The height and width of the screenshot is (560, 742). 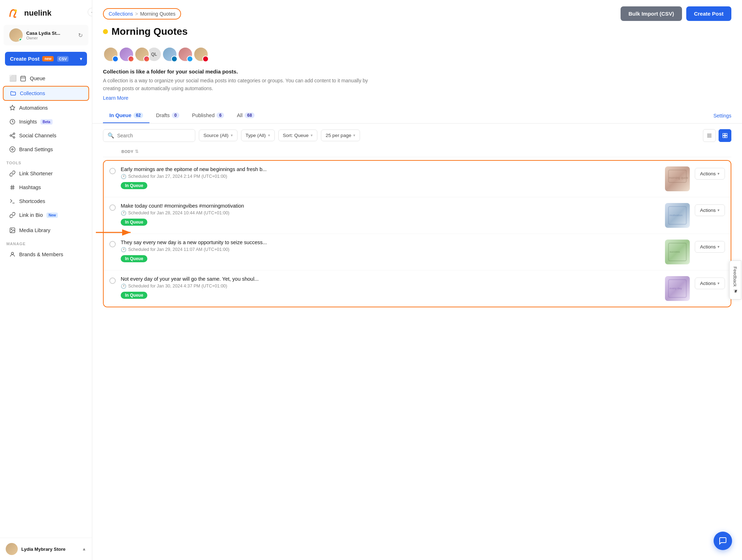 I want to click on sidebar-item-automations: Automations, so click(x=46, y=108).